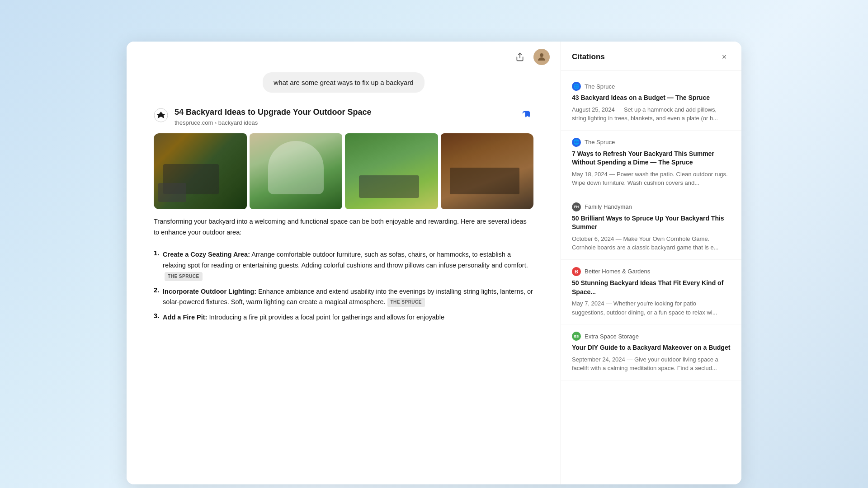 The image size is (868, 488). Describe the element at coordinates (651, 163) in the screenshot. I see `citation-item-2: 🌐 The Spruce 7 Ways to Refresh Your Back…` at that location.